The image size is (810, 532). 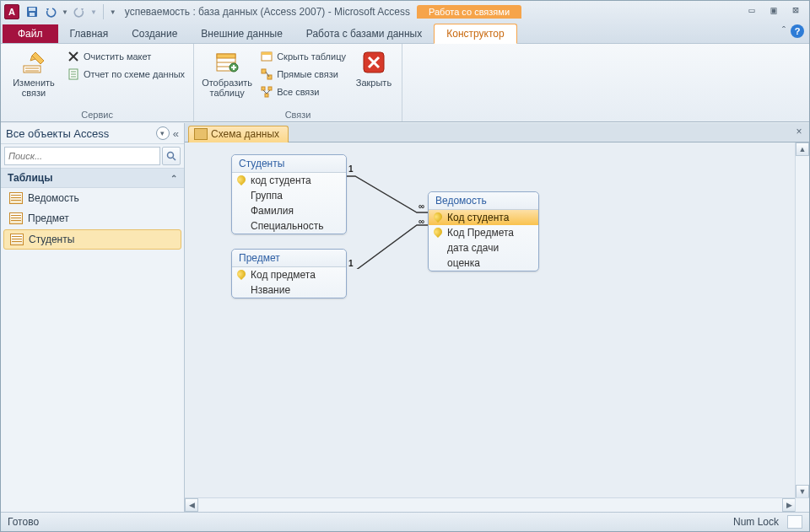 I want to click on nav-search, so click(x=93, y=157).